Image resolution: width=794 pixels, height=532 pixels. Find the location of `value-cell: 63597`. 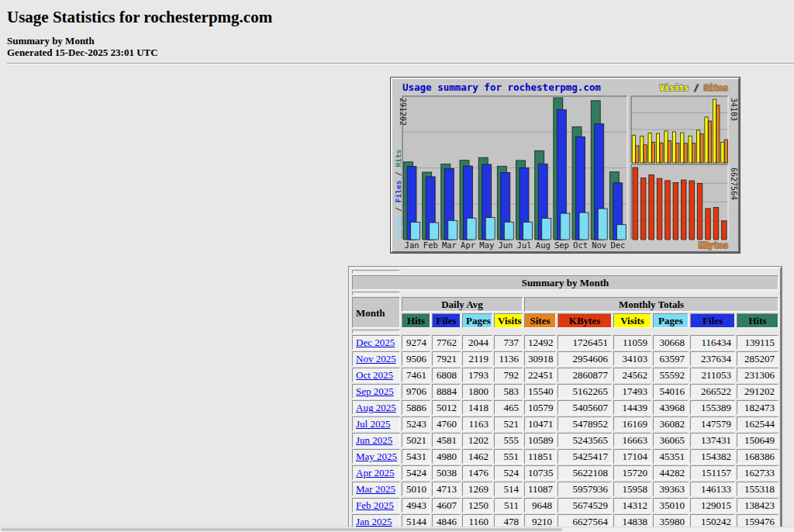

value-cell: 63597 is located at coordinates (671, 358).